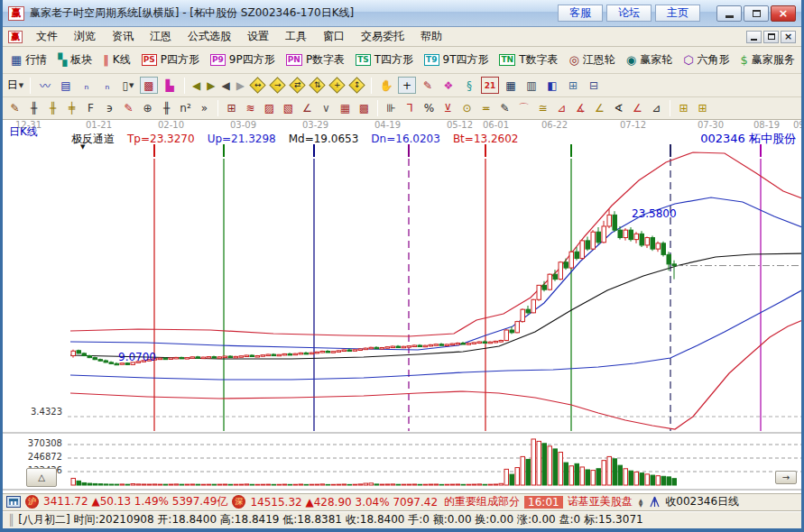  Describe the element at coordinates (511, 85) in the screenshot. I see `calculator-icon: ▦` at that location.